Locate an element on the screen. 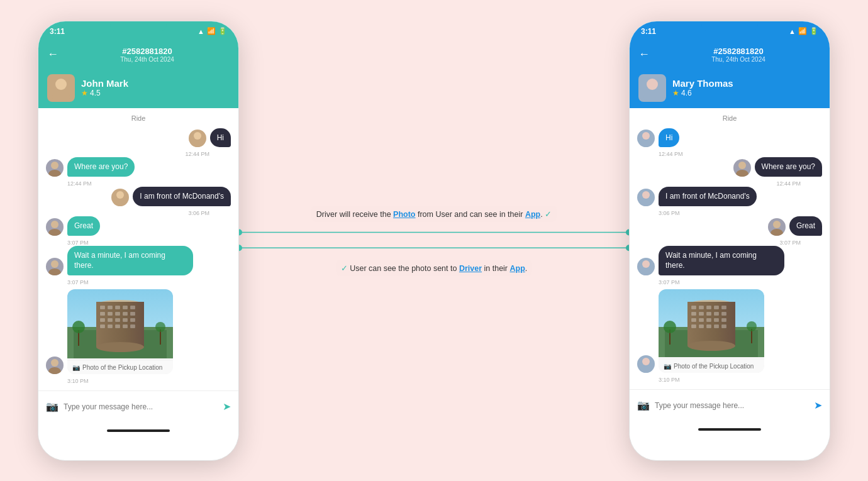 The width and height of the screenshot is (868, 481). msg-time-great-right: 3:07 PM is located at coordinates (719, 243).